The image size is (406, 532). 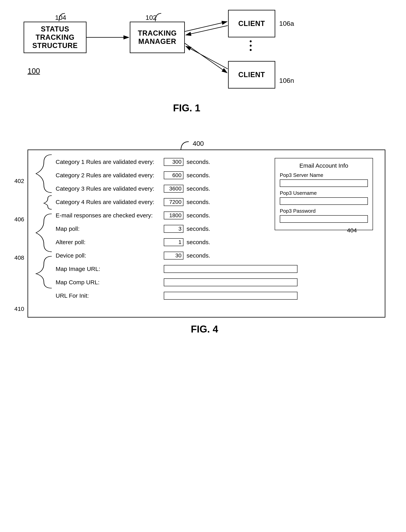 What do you see at coordinates (55, 33) in the screenshot?
I see `box-sts-line1: STATUS TRACKING` at bounding box center [55, 33].